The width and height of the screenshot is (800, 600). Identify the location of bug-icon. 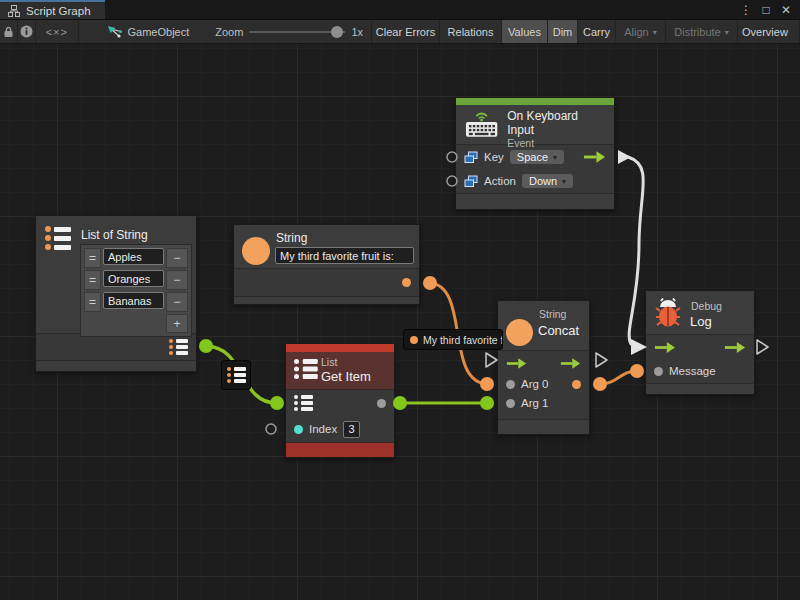
(668, 313).